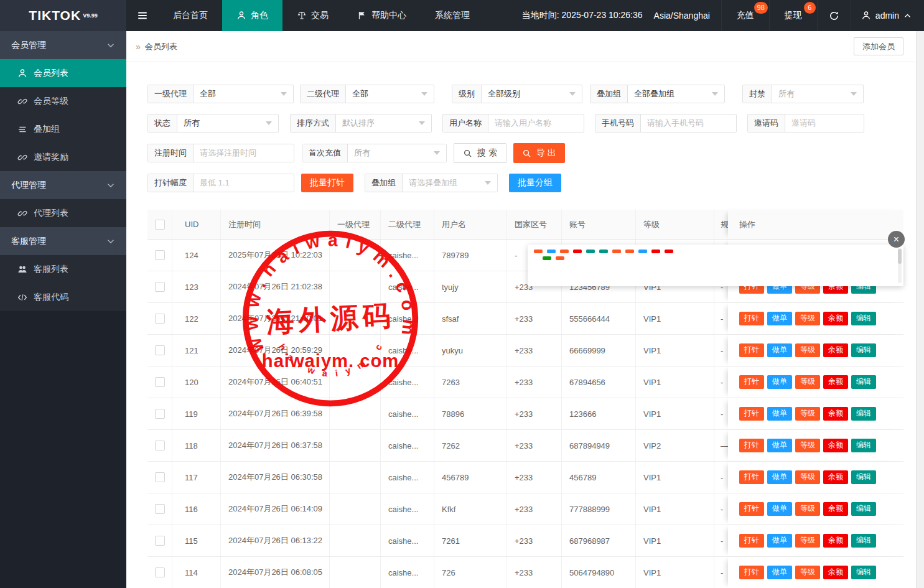  What do you see at coordinates (63, 101) in the screenshot?
I see `sidebar-entry: 会员等级` at bounding box center [63, 101].